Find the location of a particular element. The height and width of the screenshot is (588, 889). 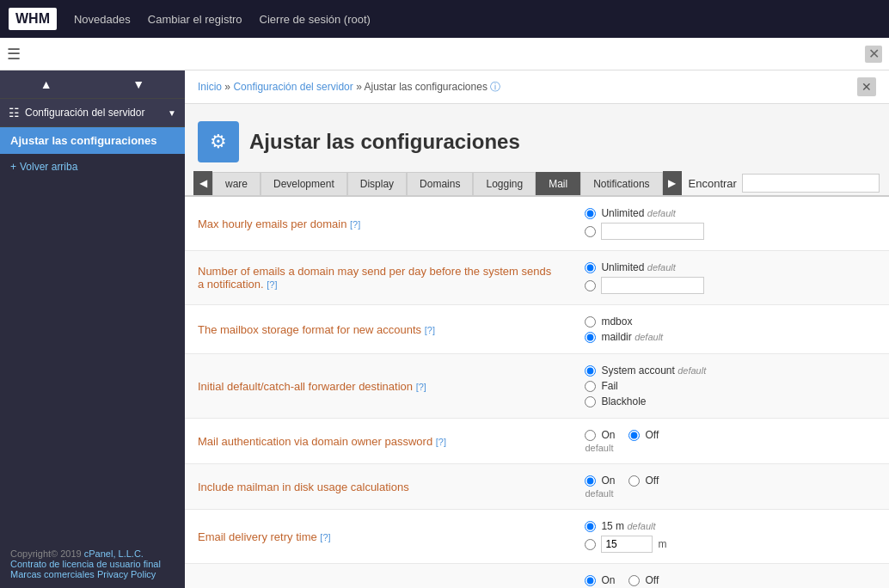

radio-row-blackhole: Blackhole is located at coordinates (731, 401).